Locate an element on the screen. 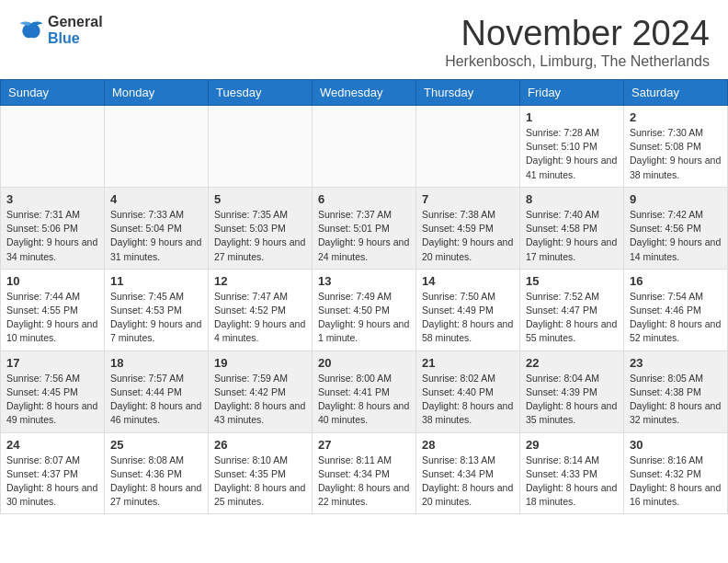  day-info: Sunrise: 7:54 AM Sunset: 4:46 PM Dayligh… is located at coordinates (676, 318).